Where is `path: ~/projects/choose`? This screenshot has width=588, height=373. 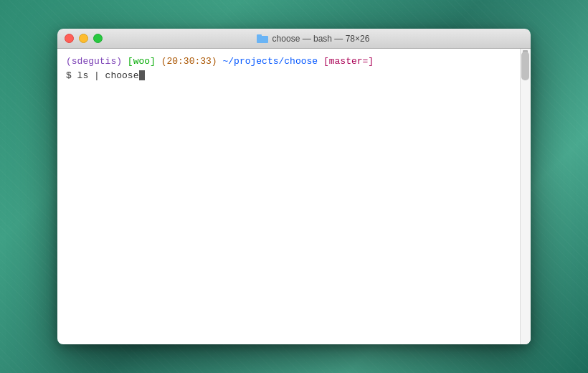
path: ~/projects/choose is located at coordinates (270, 62).